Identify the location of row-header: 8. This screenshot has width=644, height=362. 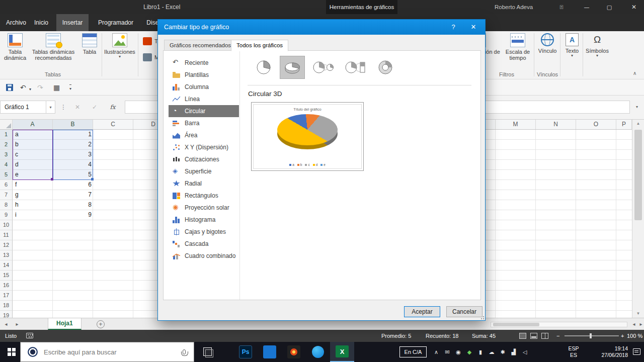
(6, 205).